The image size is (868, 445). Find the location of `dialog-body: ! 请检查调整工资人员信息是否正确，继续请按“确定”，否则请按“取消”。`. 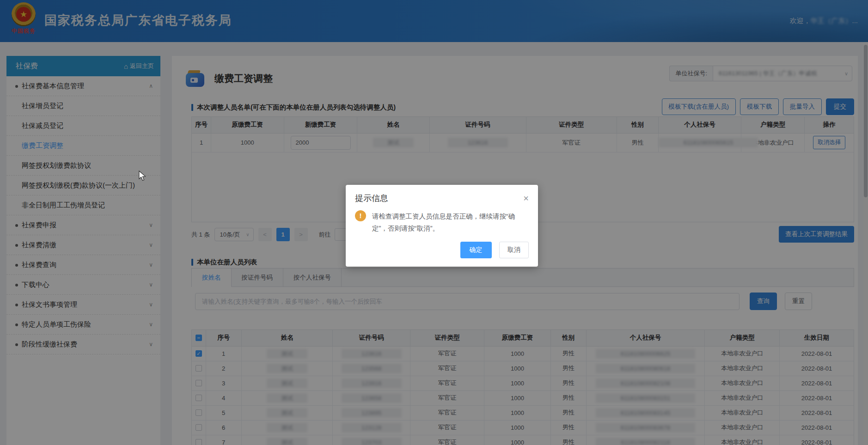

dialog-body: ! 请检查调整工资人员信息是否正确，继续请按“确定”，否则请按“取消”。 is located at coordinates (442, 221).